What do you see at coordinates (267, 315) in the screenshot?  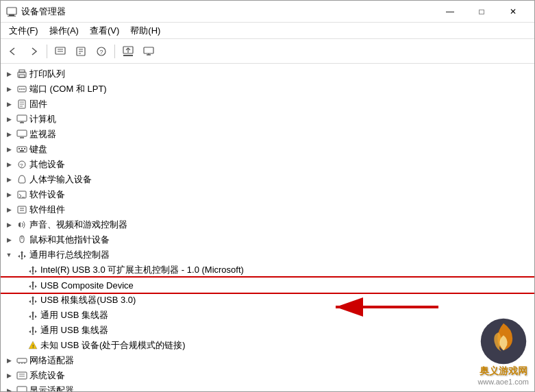 I see `tree-item-usb-generic1: ▶ 通用 USB 集线器` at bounding box center [267, 315].